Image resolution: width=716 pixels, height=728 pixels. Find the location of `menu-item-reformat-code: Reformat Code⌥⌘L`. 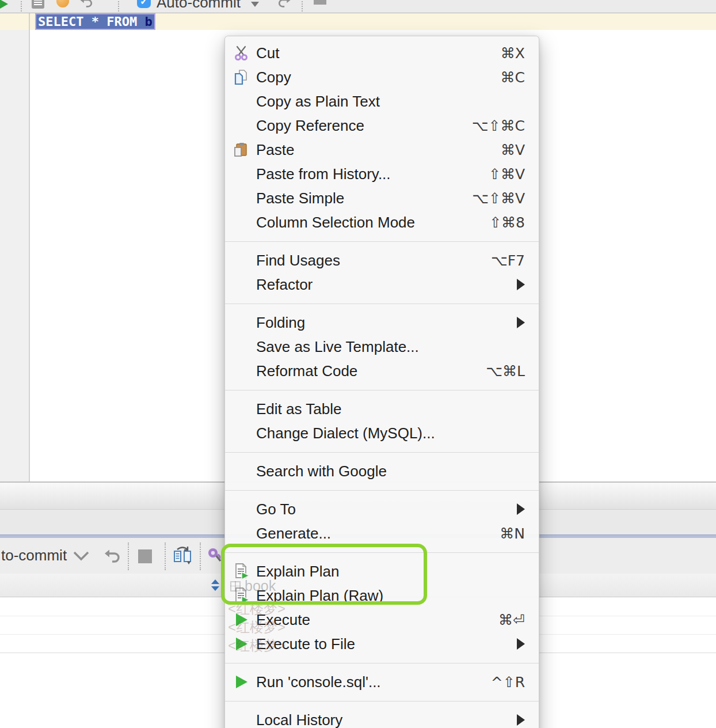

menu-item-reformat-code: Reformat Code⌥⌘L is located at coordinates (382, 371).